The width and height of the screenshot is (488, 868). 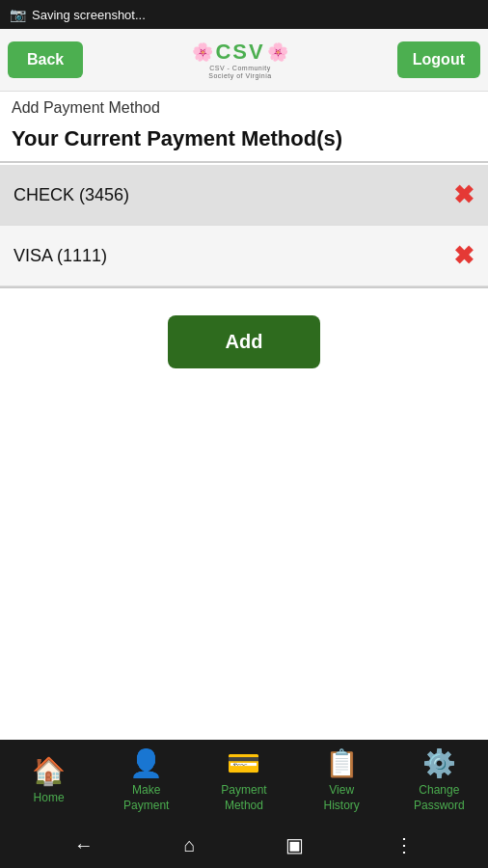 I want to click on nav-label-payment-method: PaymentMethod, so click(x=243, y=799).